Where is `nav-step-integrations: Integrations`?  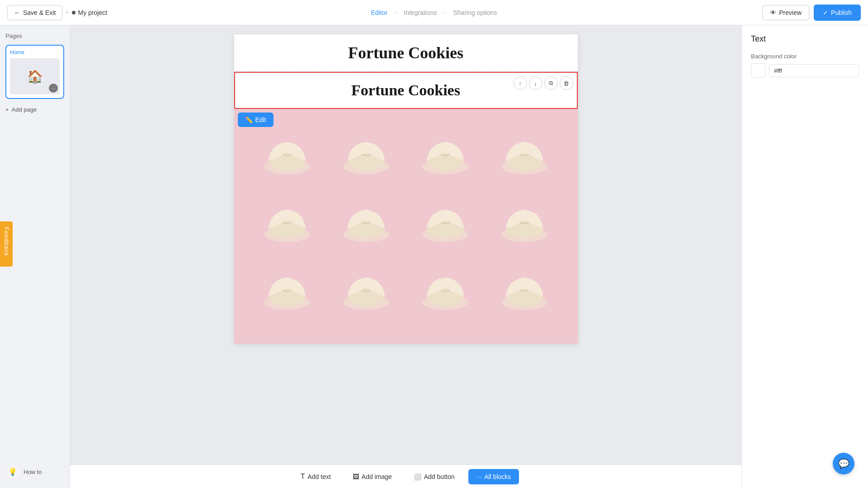
nav-step-integrations: Integrations is located at coordinates (420, 13).